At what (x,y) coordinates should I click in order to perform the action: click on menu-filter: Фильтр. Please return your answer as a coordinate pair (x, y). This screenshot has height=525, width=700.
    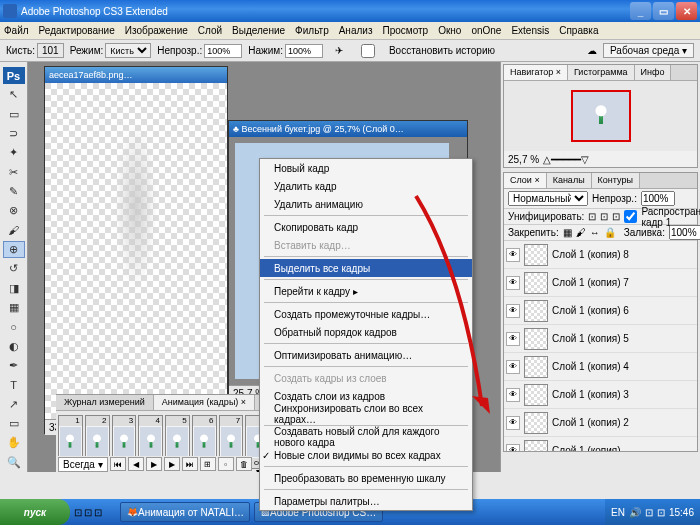
    Looking at the image, I should click on (312, 30).